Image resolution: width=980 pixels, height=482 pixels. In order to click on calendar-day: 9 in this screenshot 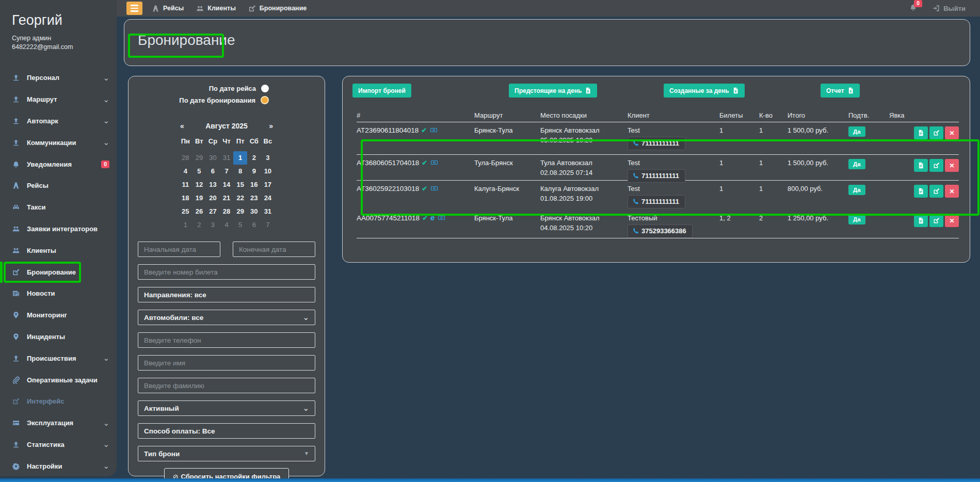, I will do `click(254, 171)`.